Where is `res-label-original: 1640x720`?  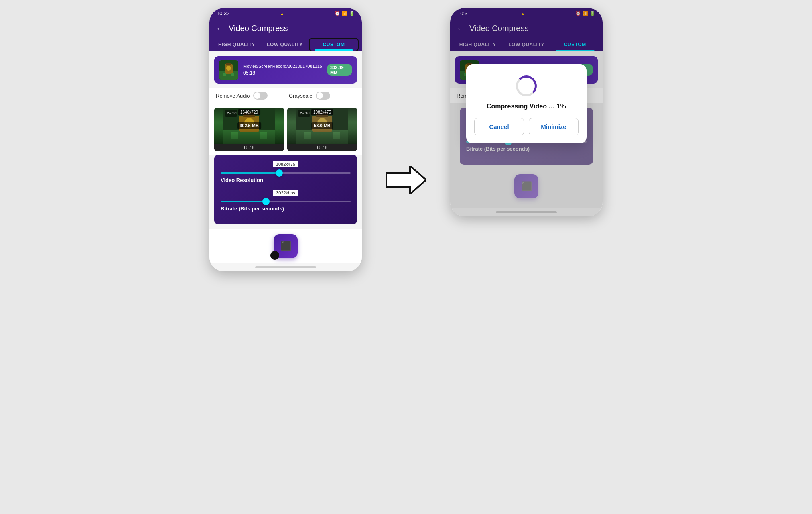 res-label-original: 1640x720 is located at coordinates (249, 112).